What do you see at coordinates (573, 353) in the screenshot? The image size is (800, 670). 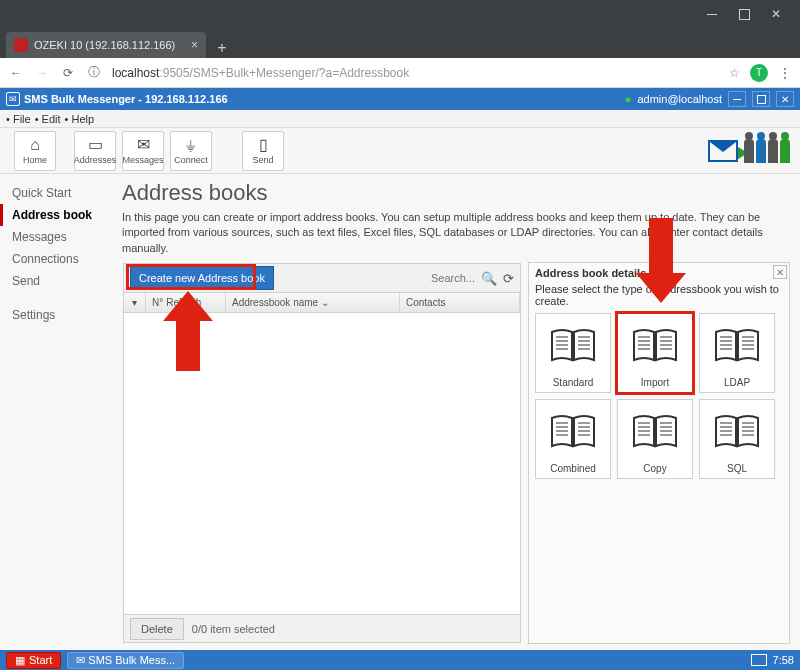 I see `addressbook-type-standard: Standard` at bounding box center [573, 353].